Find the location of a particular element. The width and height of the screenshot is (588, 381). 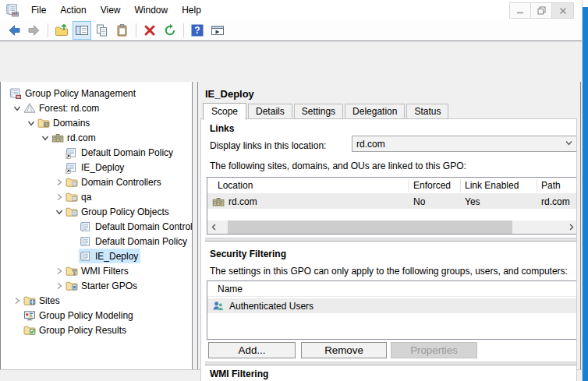

tree-item: Starter GPOs is located at coordinates (97, 285).